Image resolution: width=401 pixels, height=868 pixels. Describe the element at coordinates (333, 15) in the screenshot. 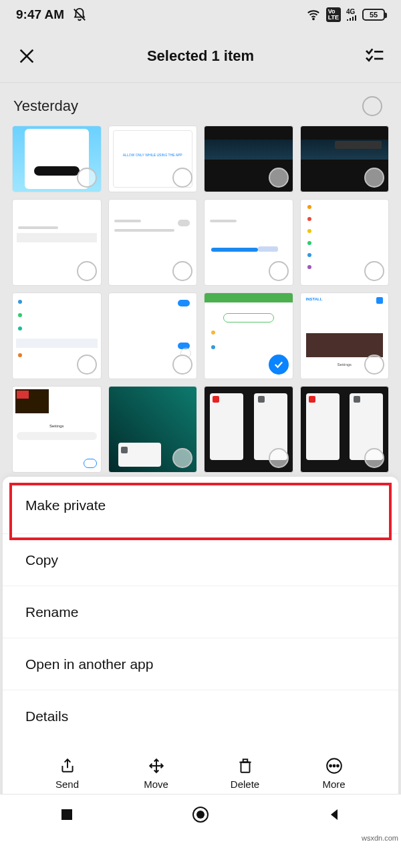

I see `volte-icon: VoLTE` at that location.